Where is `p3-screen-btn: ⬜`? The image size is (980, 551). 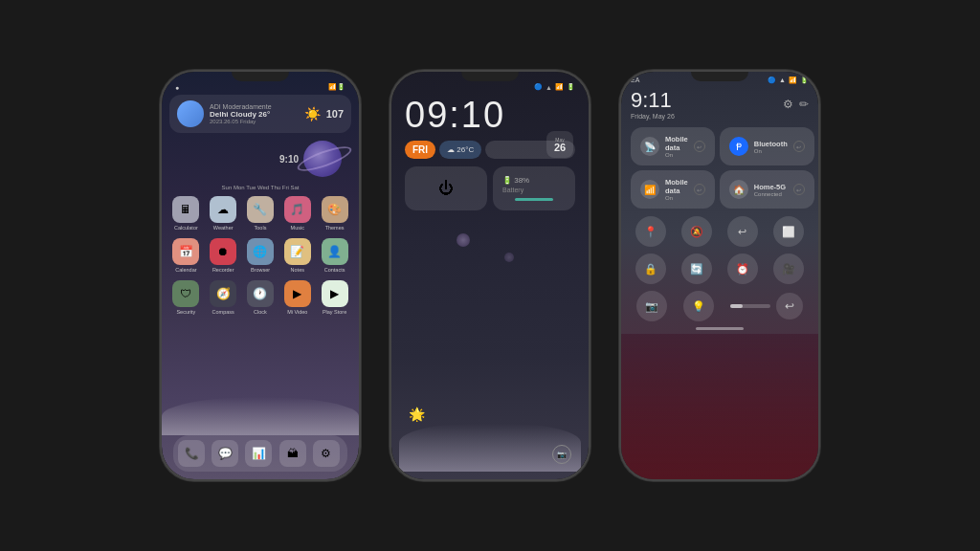
p3-screen-btn: ⬜ is located at coordinates (789, 231).